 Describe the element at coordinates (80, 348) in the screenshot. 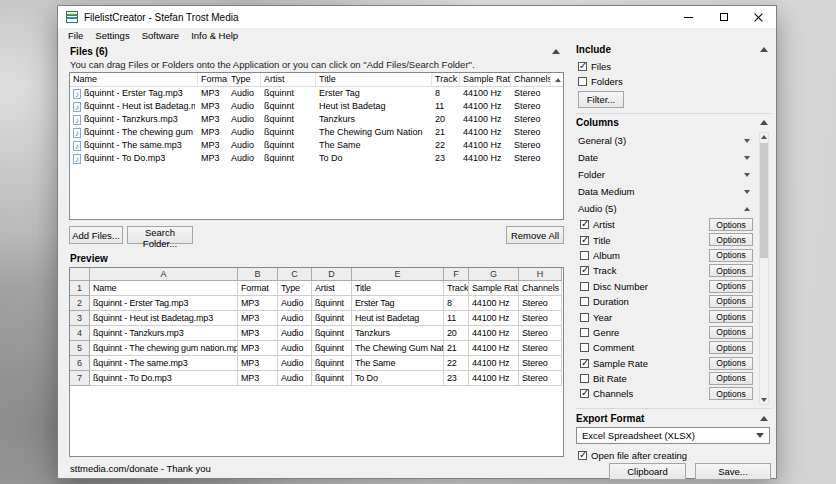

I see `preview-row-number: 5` at that location.